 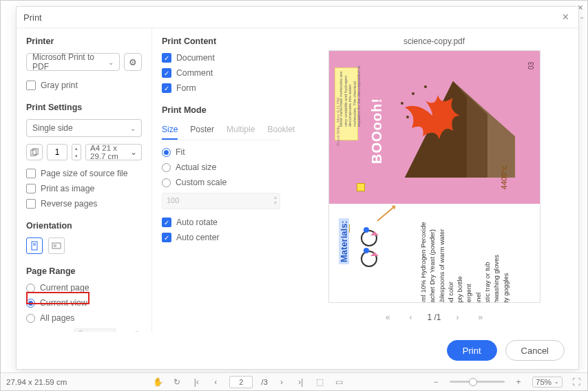 I want to click on annotation-author: Brook Mills Mon 4:11 PM, so click(x=338, y=122).